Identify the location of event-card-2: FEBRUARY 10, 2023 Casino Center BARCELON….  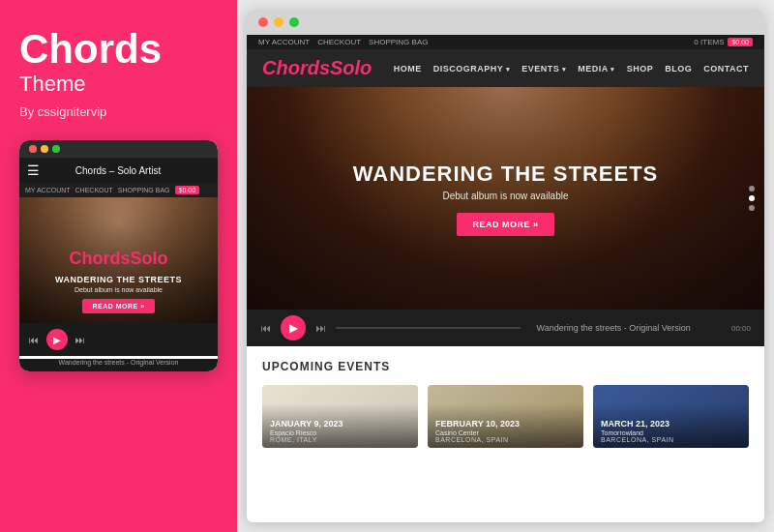
(505, 416).